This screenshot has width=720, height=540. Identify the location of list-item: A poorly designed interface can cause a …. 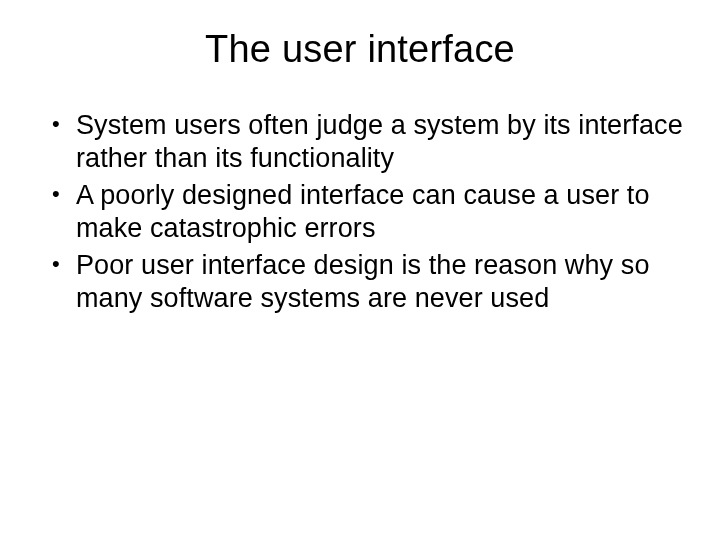
(366, 212).